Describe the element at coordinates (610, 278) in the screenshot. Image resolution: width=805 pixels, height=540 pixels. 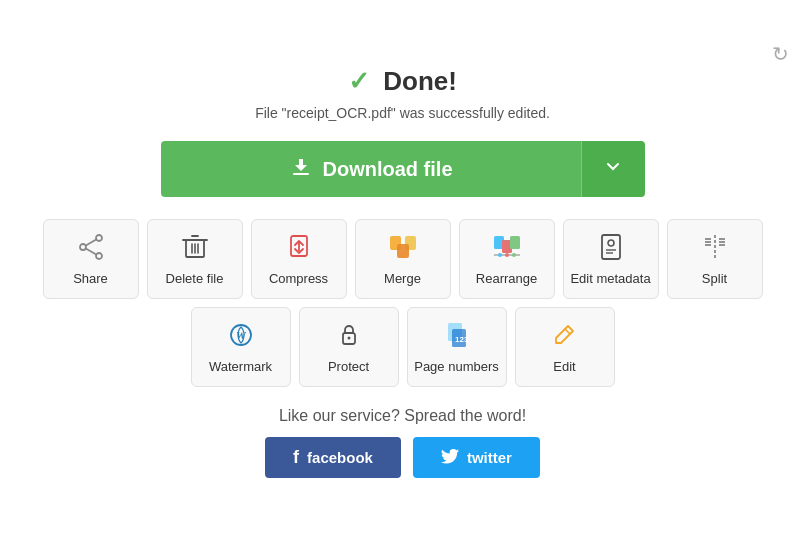
I see `tool-metadata-label: Edit metadata` at that location.